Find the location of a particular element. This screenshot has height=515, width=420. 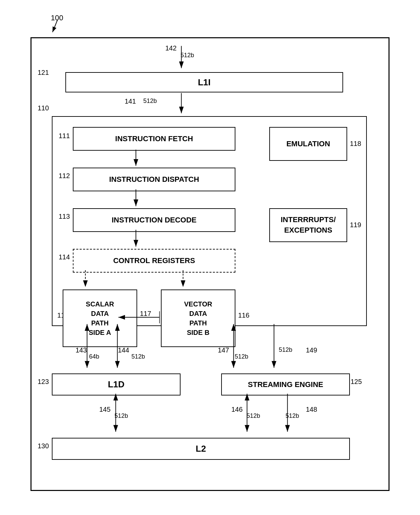

bus-512b-7-a: 512b is located at coordinates (253, 416).